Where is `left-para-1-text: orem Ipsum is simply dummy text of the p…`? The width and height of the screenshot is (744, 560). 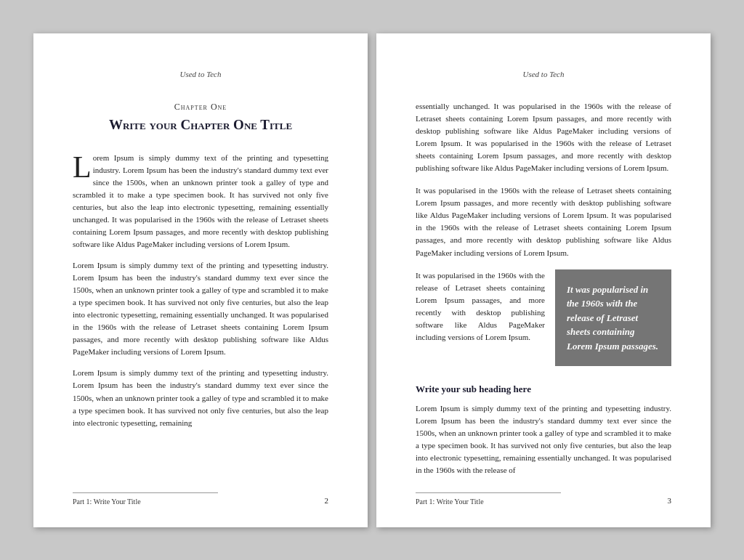 left-para-1-text: orem Ipsum is simply dummy text of the p… is located at coordinates (201, 200).